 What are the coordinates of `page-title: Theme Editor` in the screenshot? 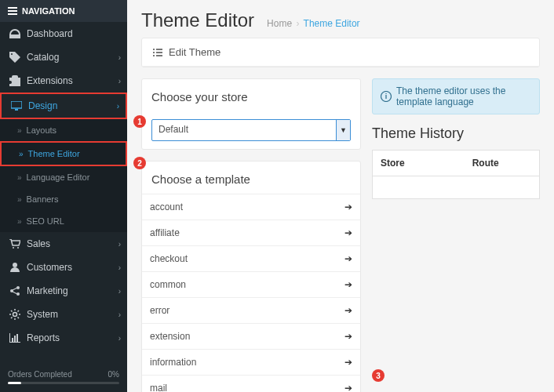 It's located at (198, 20).